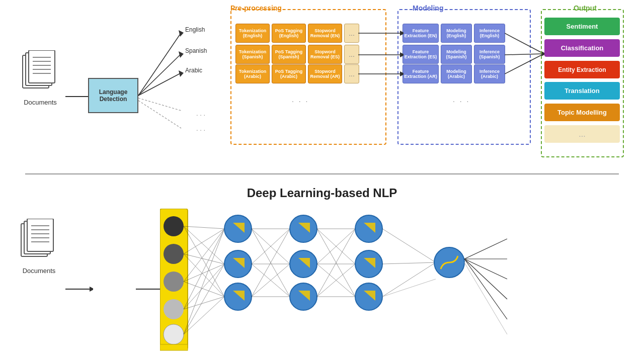 The width and height of the screenshot is (644, 362). Describe the element at coordinates (39, 246) in the screenshot. I see `documents-bottom: Documents` at that location.